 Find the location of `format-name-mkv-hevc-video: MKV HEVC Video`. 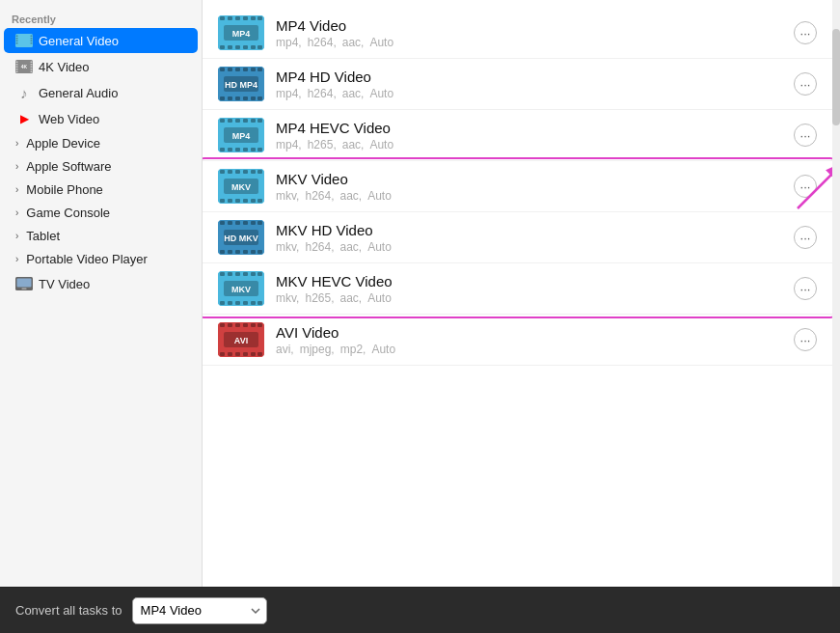

format-name-mkv-hevc-video: MKV HEVC Video is located at coordinates (528, 282).